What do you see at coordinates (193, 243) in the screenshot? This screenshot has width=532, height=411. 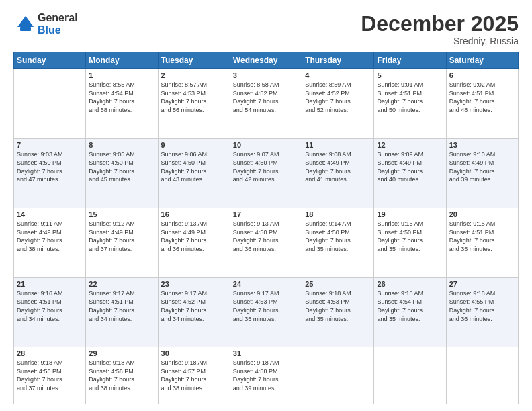 I see `table-row: 16Sunrise: 9:13 AM Sunset: 4:49 PM Dayli…` at bounding box center [193, 243].